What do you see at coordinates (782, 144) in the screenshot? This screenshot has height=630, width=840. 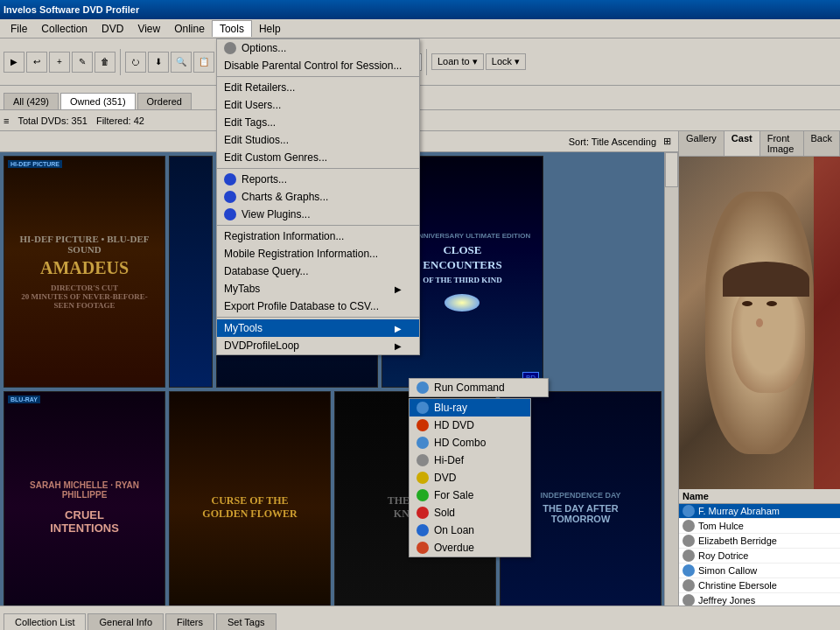 I see `tab-front-image: Front Image` at bounding box center [782, 144].